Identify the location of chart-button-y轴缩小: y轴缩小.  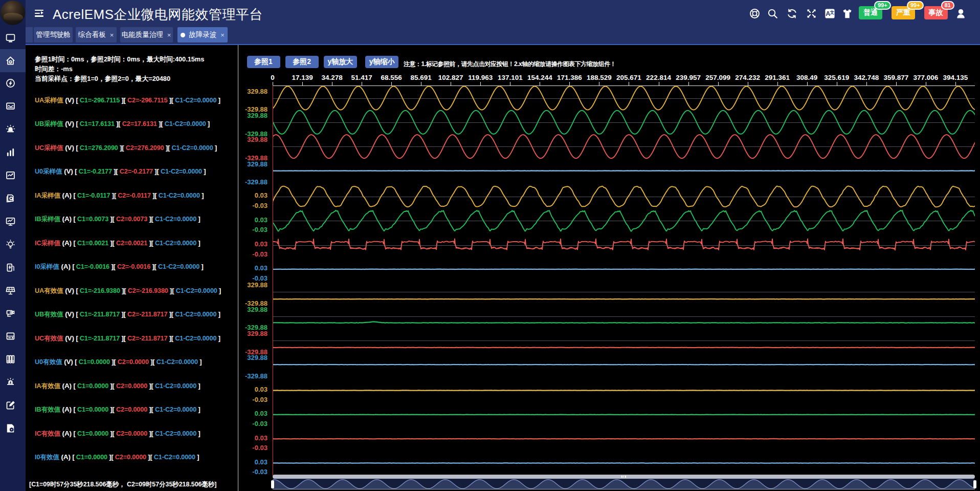
(382, 62).